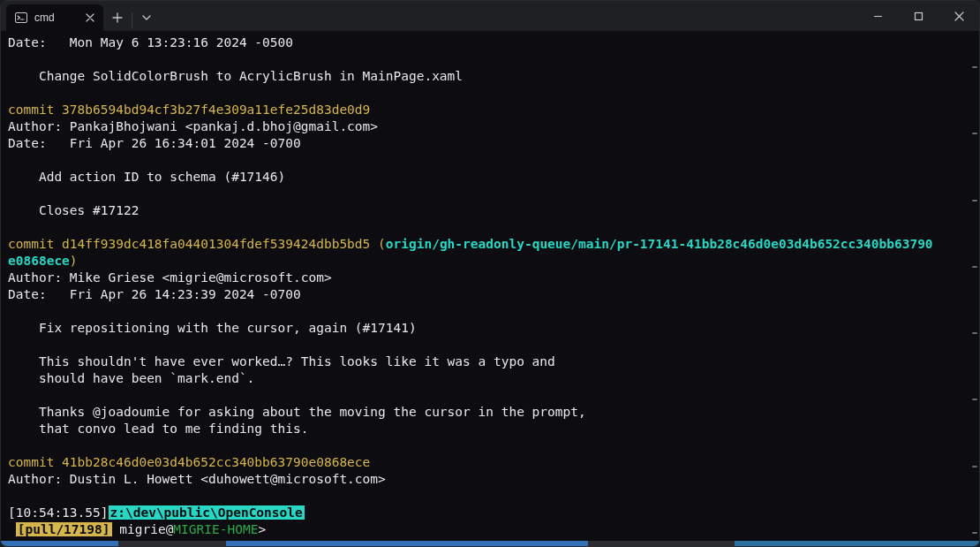 The width and height of the screenshot is (980, 547). What do you see at coordinates (64, 529) in the screenshot?
I see `prompt-branch: [pull/17198]` at bounding box center [64, 529].